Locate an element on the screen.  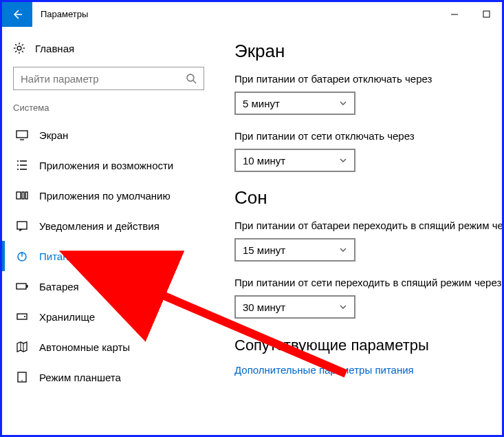
nav-label: Режим планшета is located at coordinates (80, 377).